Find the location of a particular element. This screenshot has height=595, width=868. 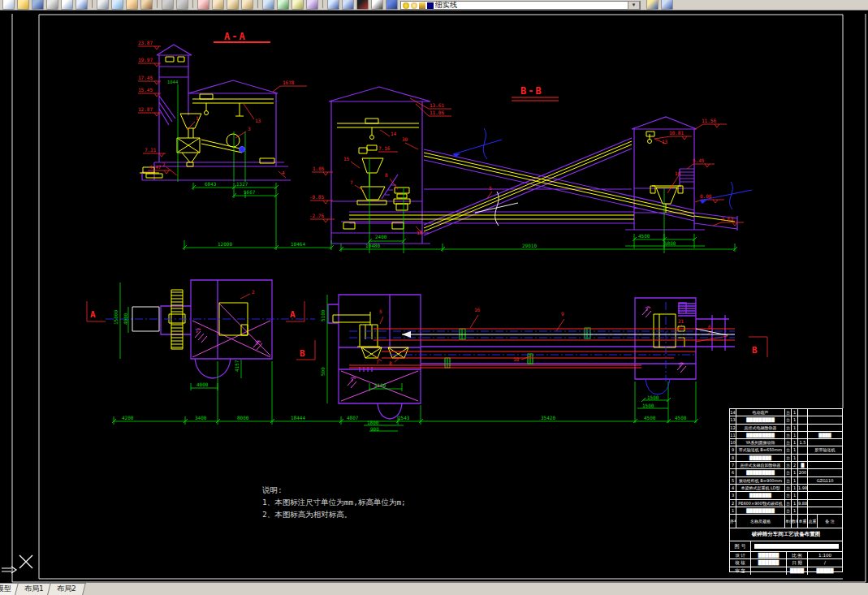

zoom-realtime-icon is located at coordinates (218, 5).